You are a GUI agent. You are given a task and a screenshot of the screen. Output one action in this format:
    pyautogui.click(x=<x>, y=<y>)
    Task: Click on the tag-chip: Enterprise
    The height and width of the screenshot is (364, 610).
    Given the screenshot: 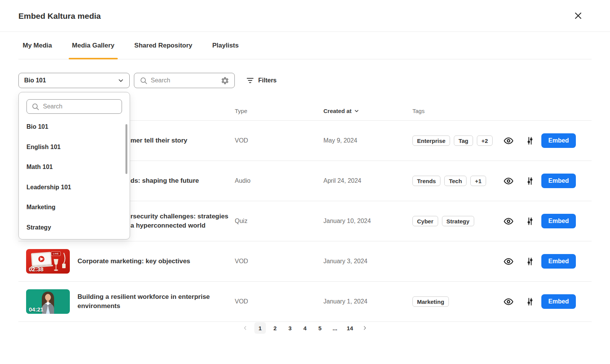 What is the action you would take?
    pyautogui.click(x=431, y=141)
    